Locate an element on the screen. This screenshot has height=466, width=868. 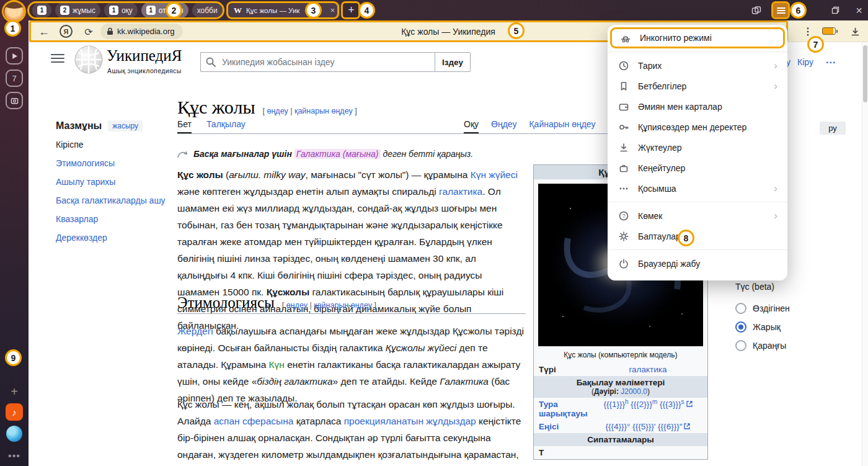
tab-page: Бет is located at coordinates (185, 127).